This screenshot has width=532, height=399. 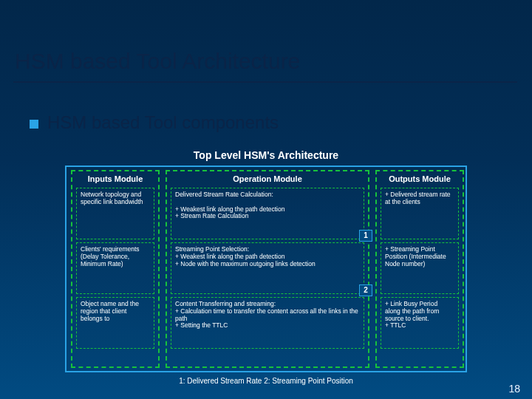 I want to click on bullet-icon, so click(x=34, y=124).